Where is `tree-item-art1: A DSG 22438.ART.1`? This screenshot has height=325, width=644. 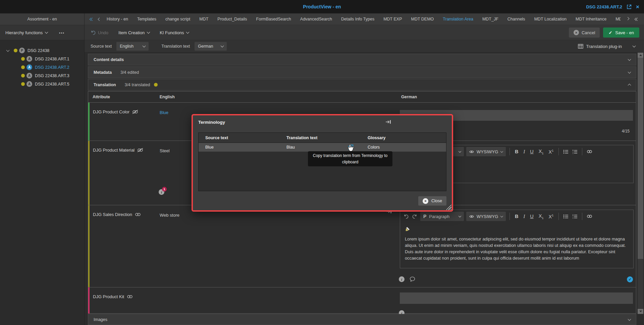
tree-item-art1: A DSG 22438.ART.1 is located at coordinates (42, 59).